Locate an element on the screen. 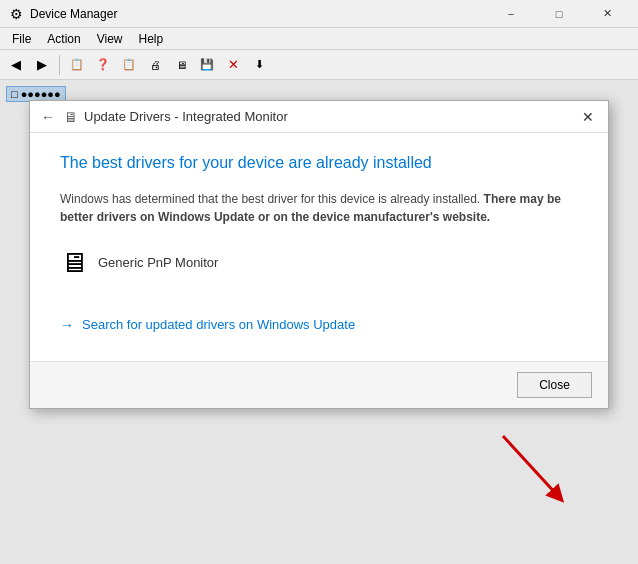 This screenshot has width=638, height=564. dialog-title-bar: ← 🖥 Update Drivers - Integrated Monitor … is located at coordinates (319, 117).